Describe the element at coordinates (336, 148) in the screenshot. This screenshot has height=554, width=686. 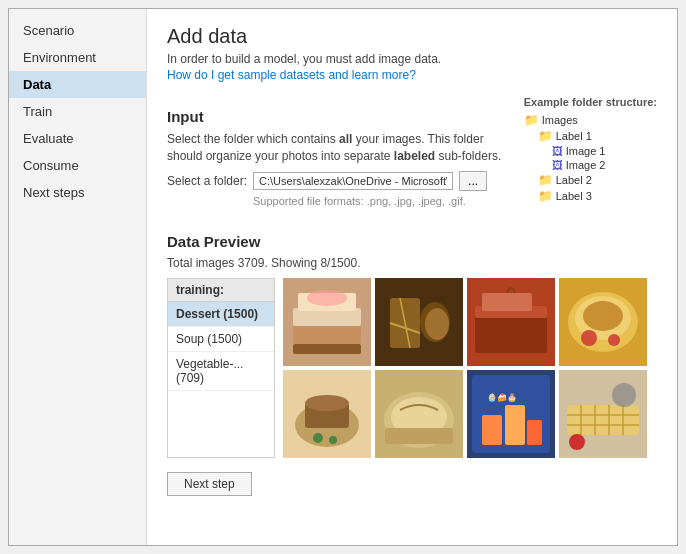
I see `input-description: Select the folder which contains all you…` at that location.